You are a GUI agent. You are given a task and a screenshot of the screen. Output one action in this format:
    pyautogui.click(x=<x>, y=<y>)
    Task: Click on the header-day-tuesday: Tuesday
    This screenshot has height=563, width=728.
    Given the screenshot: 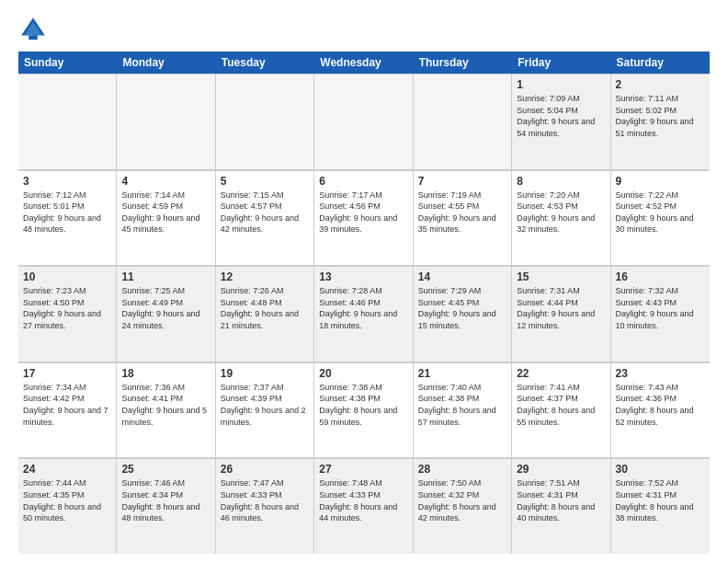 What is the action you would take?
    pyautogui.click(x=265, y=63)
    